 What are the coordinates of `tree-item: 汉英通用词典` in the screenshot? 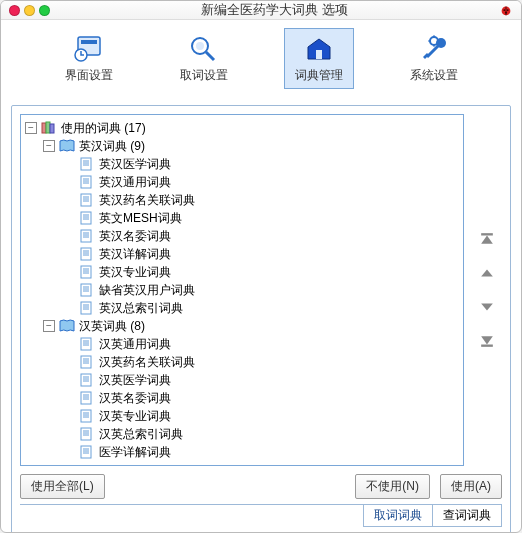 It's located at (242, 344).